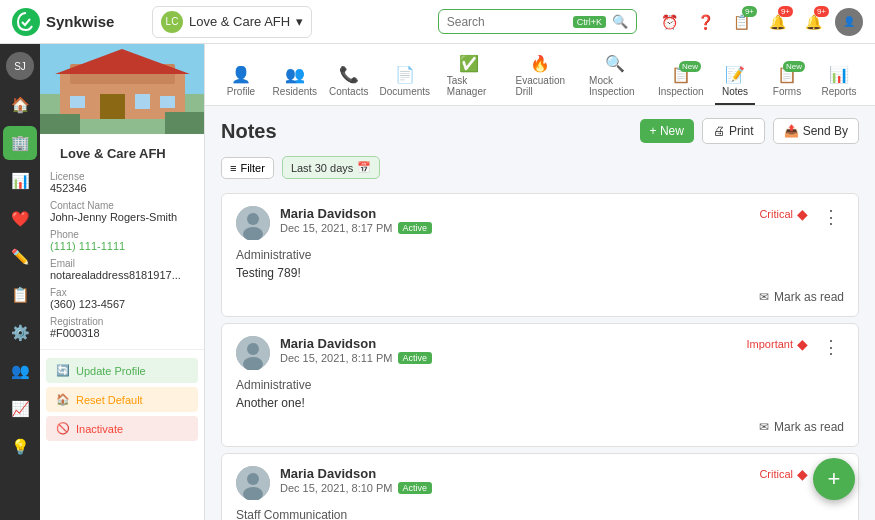  What do you see at coordinates (770, 344) in the screenshot?
I see `note-priority-text-2: Important` at bounding box center [770, 344].